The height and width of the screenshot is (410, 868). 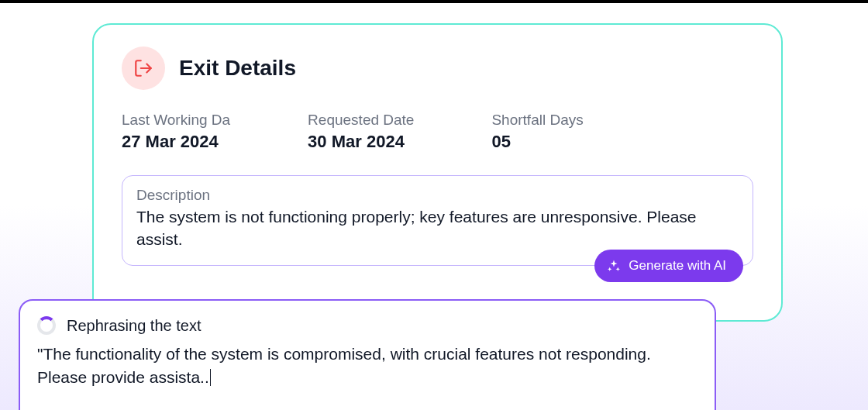 What do you see at coordinates (537, 142) in the screenshot?
I see `shortfall-days-value: 05` at bounding box center [537, 142].